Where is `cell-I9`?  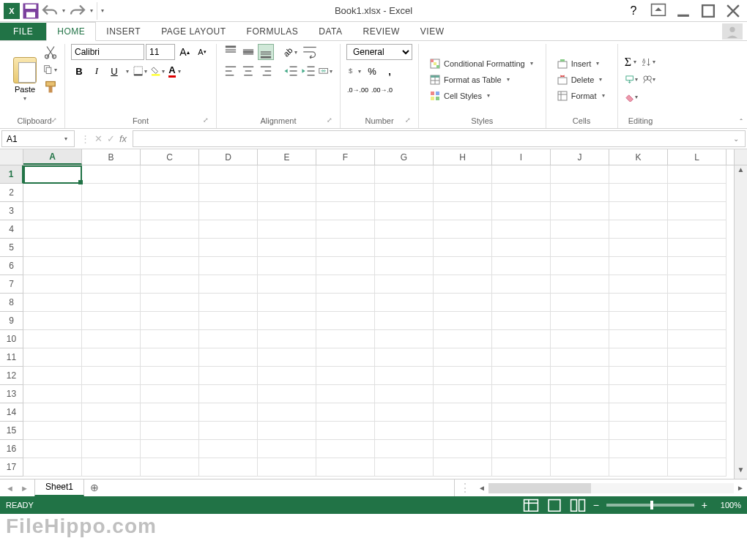 cell-I9 is located at coordinates (521, 321).